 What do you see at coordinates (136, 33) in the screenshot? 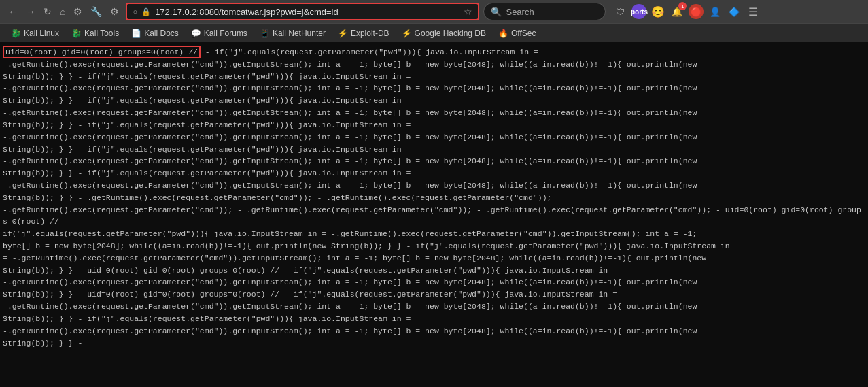
I see `kali-docs-icon: 📄` at bounding box center [136, 33].